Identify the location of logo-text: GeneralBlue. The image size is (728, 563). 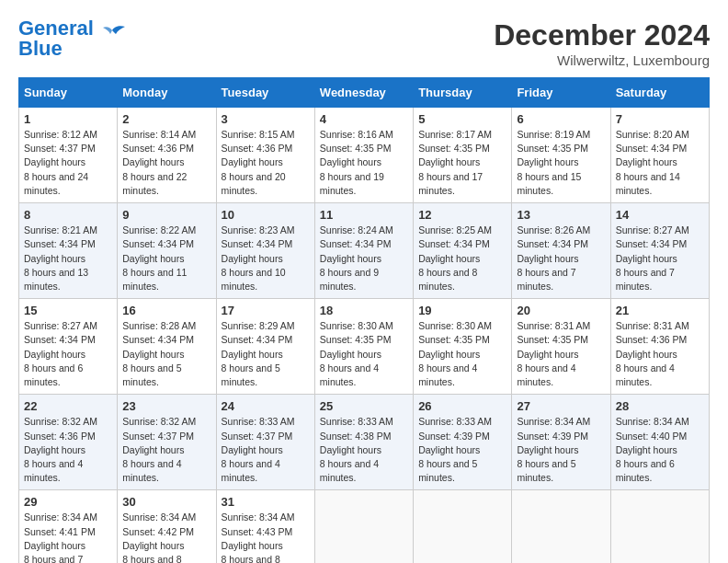
(56, 39).